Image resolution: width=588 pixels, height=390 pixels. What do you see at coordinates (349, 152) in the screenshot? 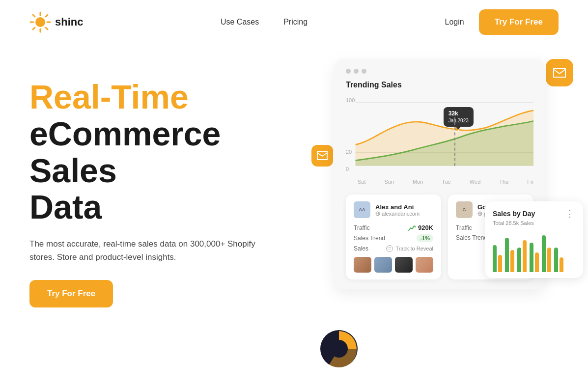
I see `y-label-20: 20` at bounding box center [349, 152].